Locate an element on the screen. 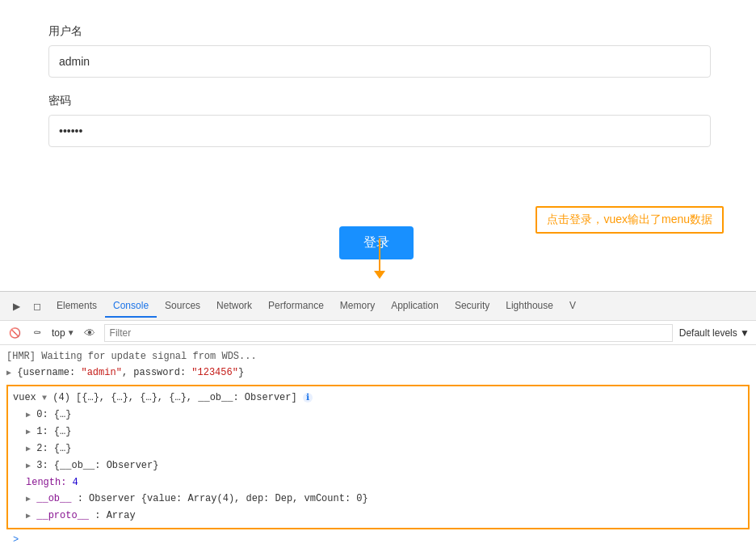  obj-text: {username: "admin", password: "123456"} is located at coordinates (131, 373).